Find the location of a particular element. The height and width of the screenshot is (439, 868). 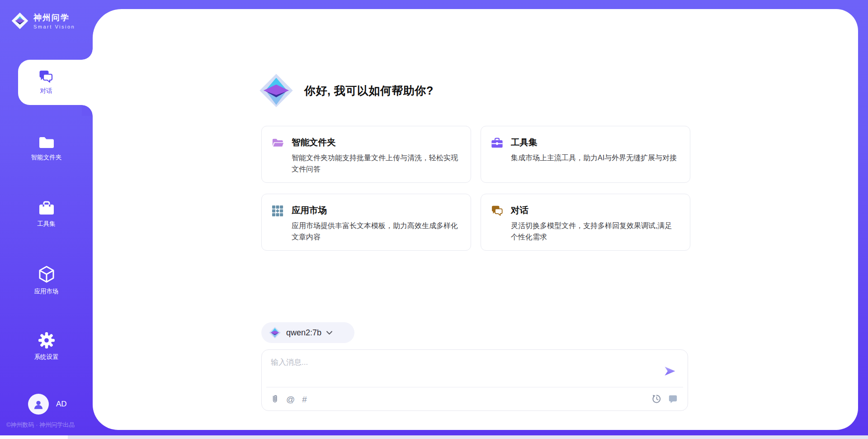

chevron-down-icon is located at coordinates (329, 333).